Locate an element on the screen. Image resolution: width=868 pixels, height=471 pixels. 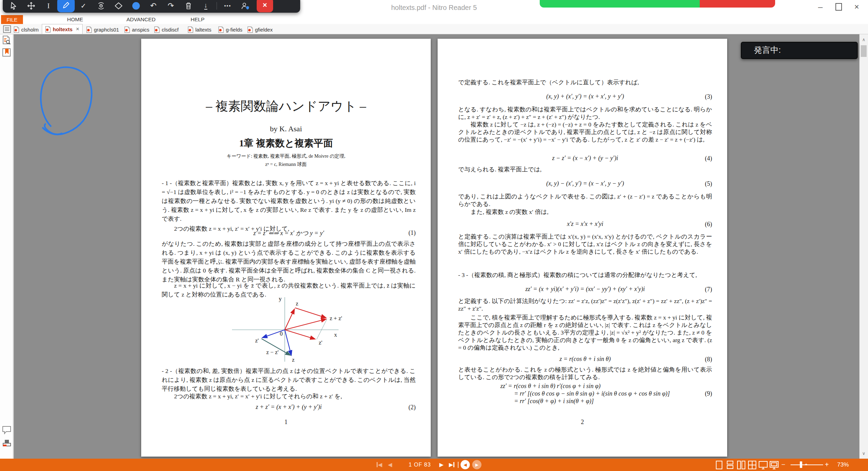
tab-label: clsdiscf is located at coordinates (170, 29).